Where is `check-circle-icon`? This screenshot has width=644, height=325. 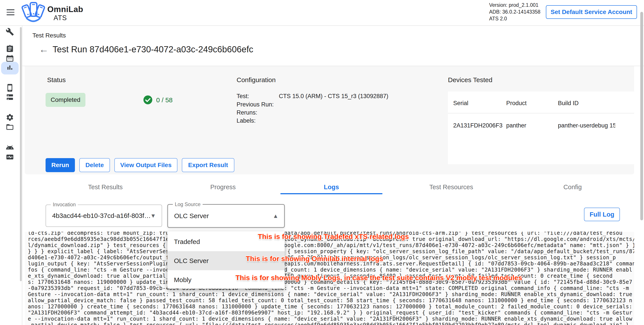
check-circle-icon is located at coordinates (148, 100).